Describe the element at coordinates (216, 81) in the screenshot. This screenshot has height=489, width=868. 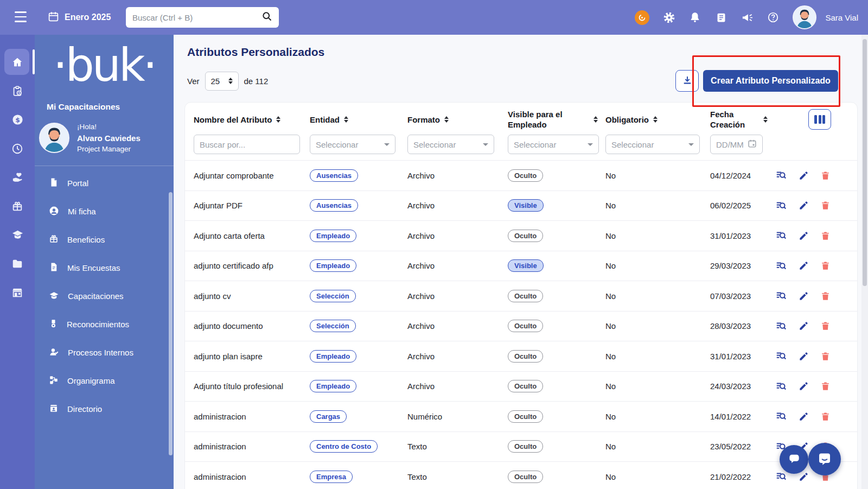
I see `per-page-value: 25` at that location.